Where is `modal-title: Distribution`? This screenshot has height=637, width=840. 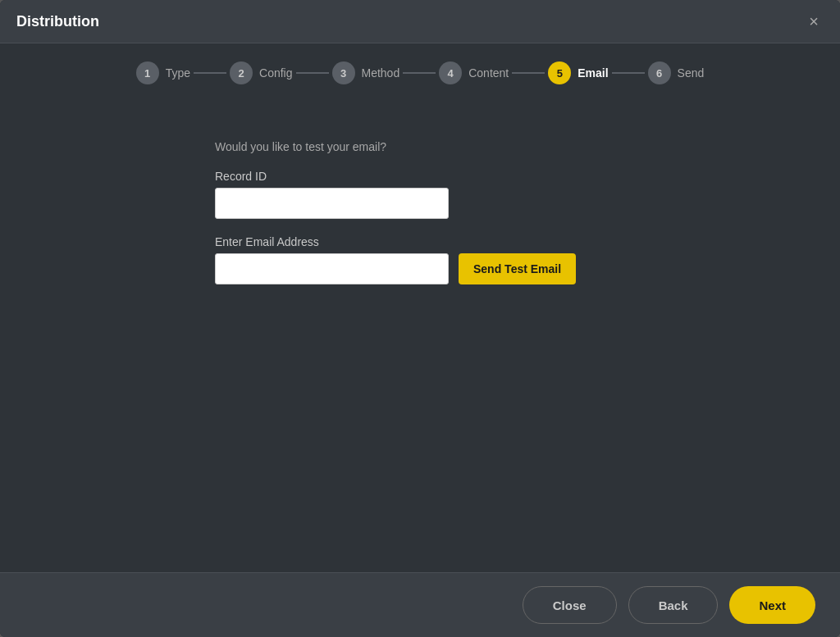 modal-title: Distribution is located at coordinates (57, 21).